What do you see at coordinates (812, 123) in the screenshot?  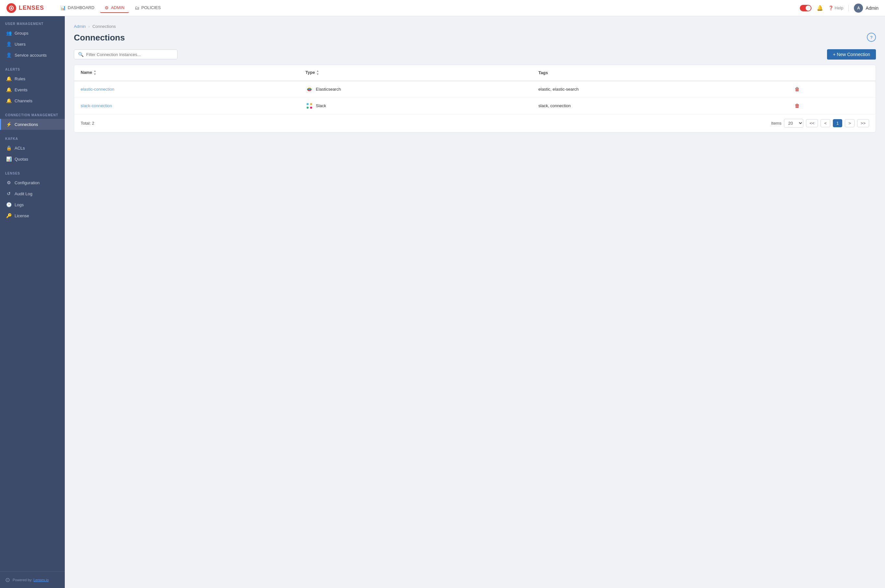 I see `first-page-button: <<` at bounding box center [812, 123].